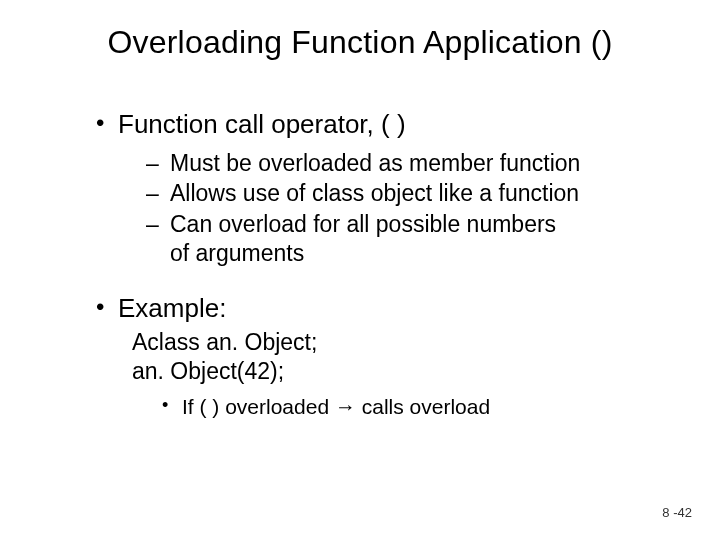  Describe the element at coordinates (396, 342) in the screenshot. I see `code-line: Aclass an. Object;` at that location.